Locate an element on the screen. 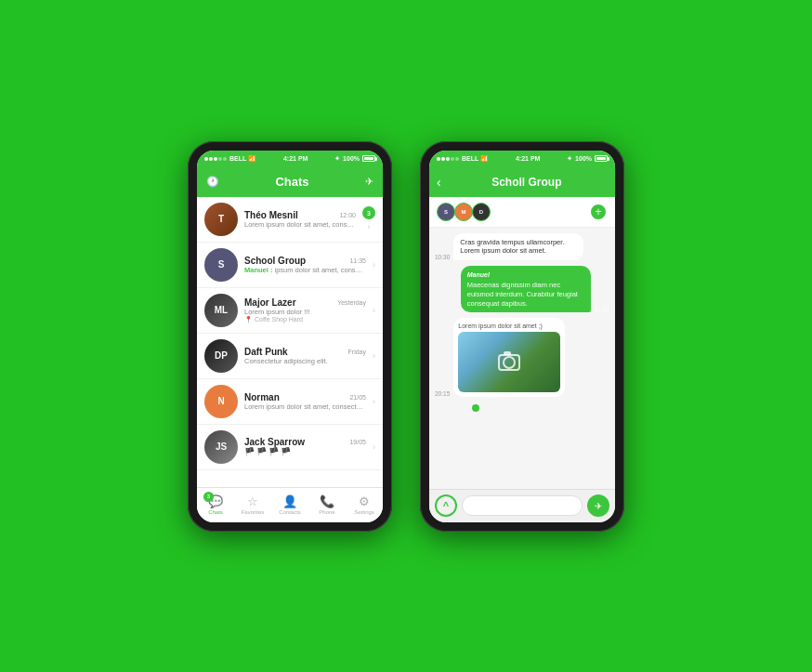 Image resolution: width=812 pixels, height=672 pixels. battery-pct-right: 100% is located at coordinates (583, 158).